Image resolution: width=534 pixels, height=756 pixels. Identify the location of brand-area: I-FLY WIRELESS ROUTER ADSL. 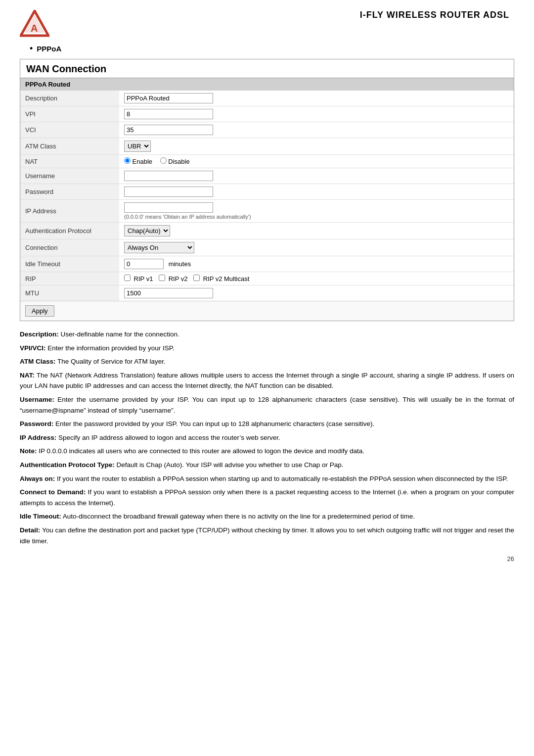
(437, 15).